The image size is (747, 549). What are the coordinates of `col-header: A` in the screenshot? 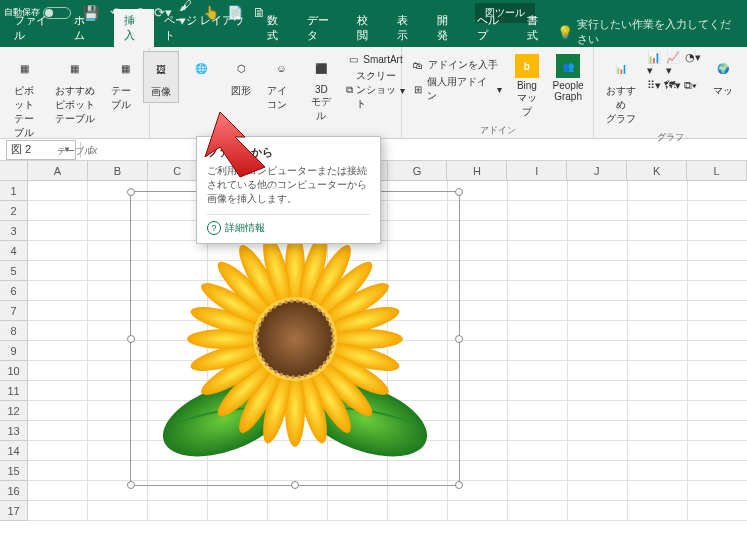 It's located at (58, 170).